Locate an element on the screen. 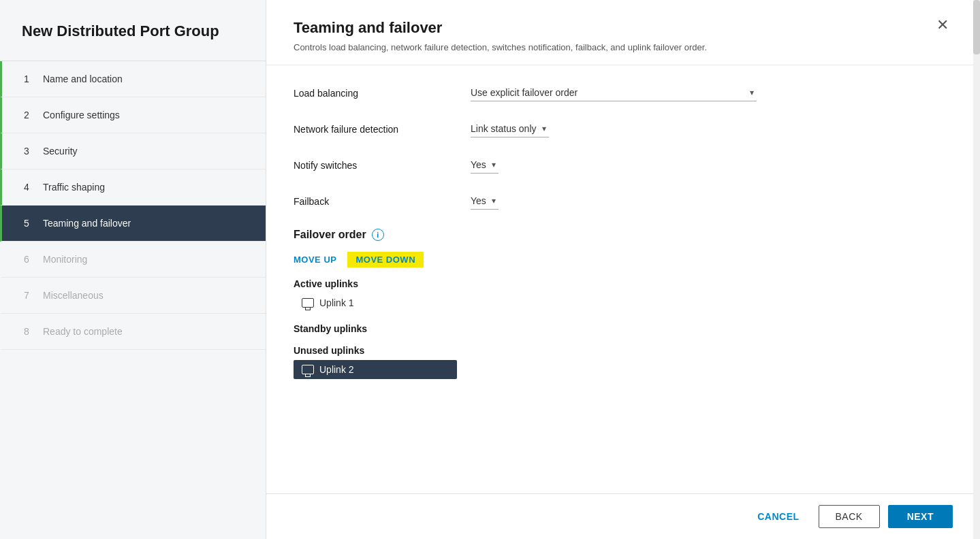 The width and height of the screenshot is (980, 539). step-number-7: 7 is located at coordinates (29, 295).